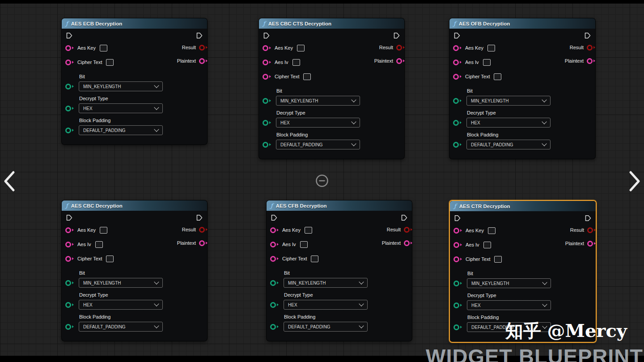  I want to click on prev-image-button, so click(9, 182).